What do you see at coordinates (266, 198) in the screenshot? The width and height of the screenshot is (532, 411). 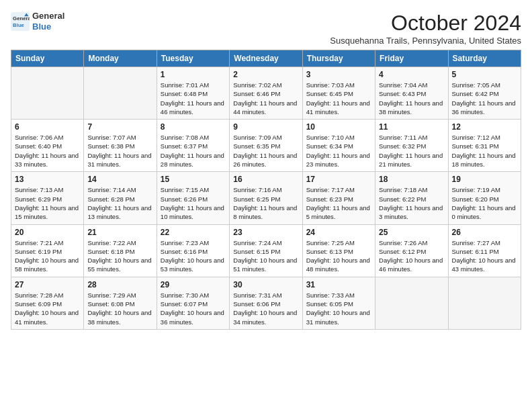 I see `calendar-week-3: 13Sunrise: 7:13 AM Sunset: 6:29 PM Dayli…` at bounding box center [266, 198].